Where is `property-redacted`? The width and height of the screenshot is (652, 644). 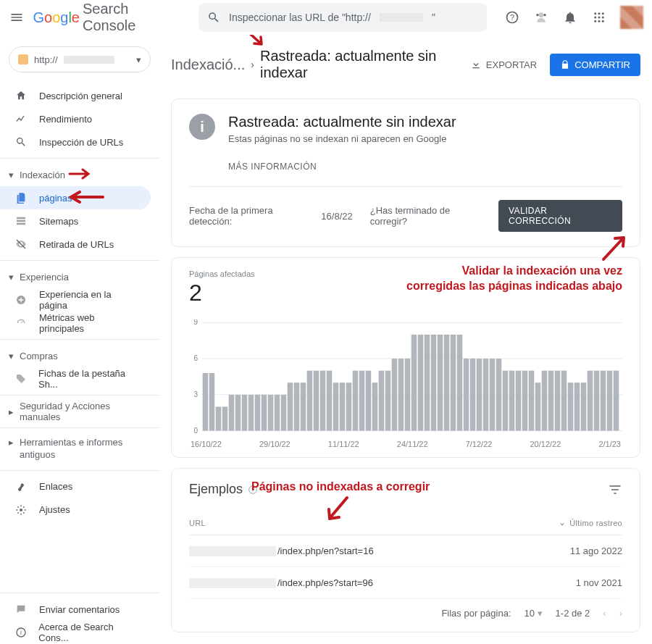 property-redacted is located at coordinates (89, 59).